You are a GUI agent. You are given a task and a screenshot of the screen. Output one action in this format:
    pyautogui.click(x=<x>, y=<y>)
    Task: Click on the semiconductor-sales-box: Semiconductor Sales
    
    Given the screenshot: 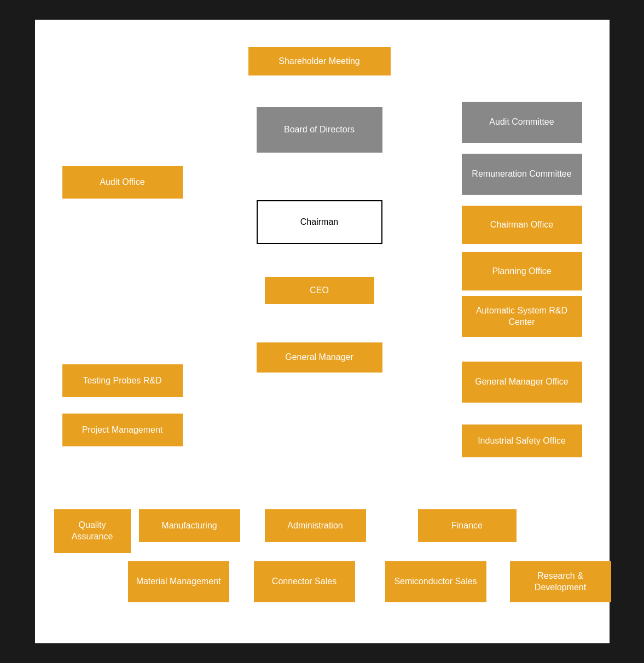 What is the action you would take?
    pyautogui.click(x=436, y=582)
    